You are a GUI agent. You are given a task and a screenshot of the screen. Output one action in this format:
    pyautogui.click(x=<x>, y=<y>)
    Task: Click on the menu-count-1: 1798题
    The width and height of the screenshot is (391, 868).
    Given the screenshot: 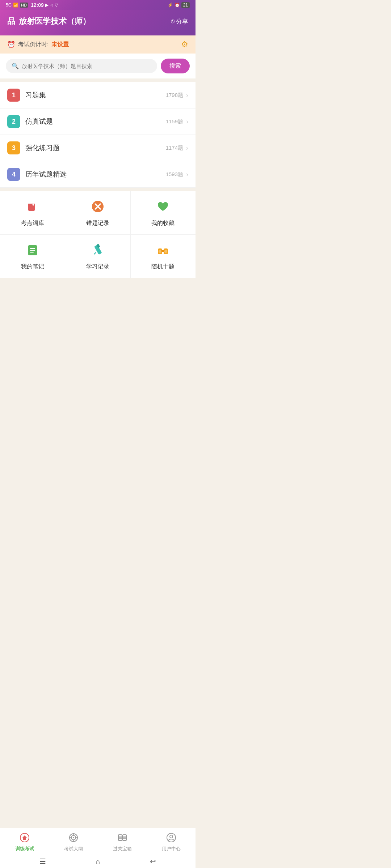 What is the action you would take?
    pyautogui.click(x=175, y=95)
    